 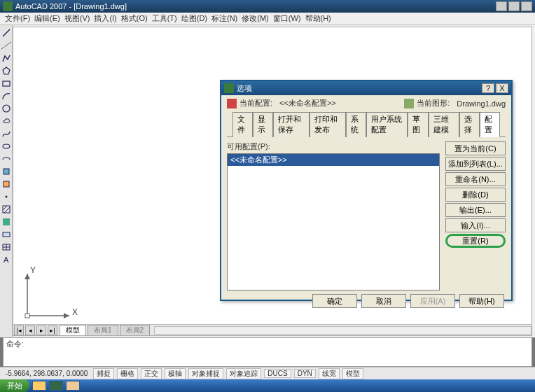 What do you see at coordinates (134, 18) in the screenshot?
I see `menu-format: 格式(O)` at bounding box center [134, 18].